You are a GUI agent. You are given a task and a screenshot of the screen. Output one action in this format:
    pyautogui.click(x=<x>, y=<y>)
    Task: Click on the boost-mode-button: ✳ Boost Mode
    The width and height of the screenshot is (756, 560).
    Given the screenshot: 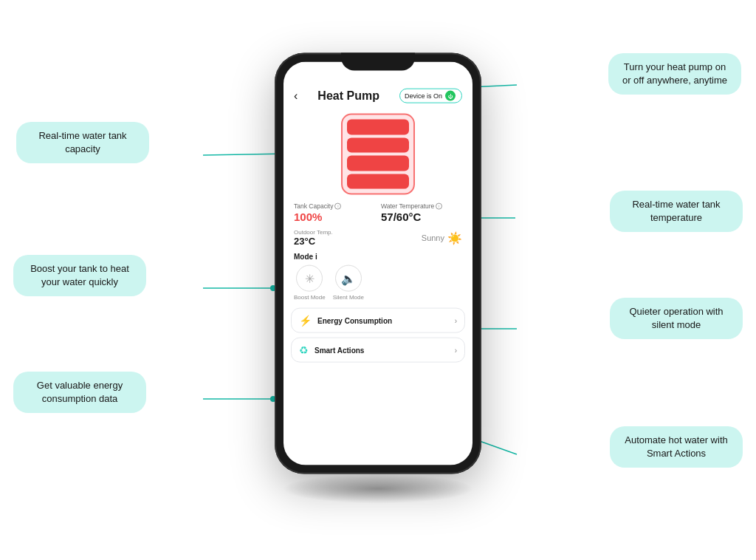 What is the action you would take?
    pyautogui.click(x=310, y=283)
    